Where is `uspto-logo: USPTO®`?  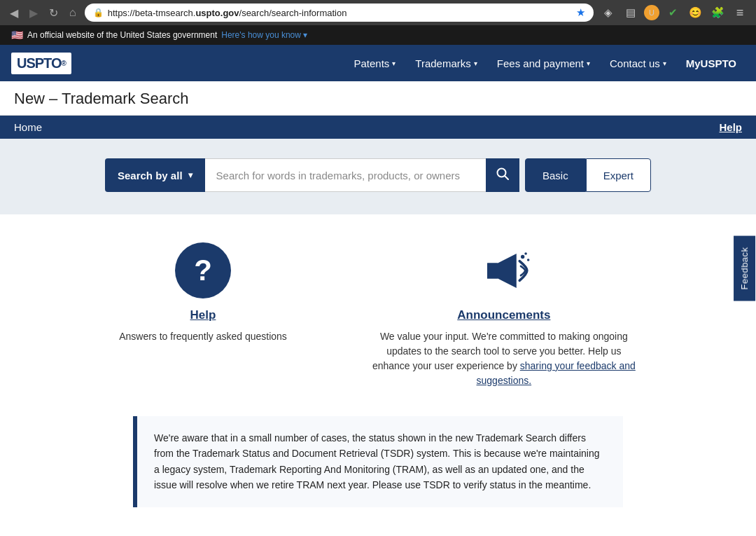
uspto-logo: USPTO® is located at coordinates (41, 63).